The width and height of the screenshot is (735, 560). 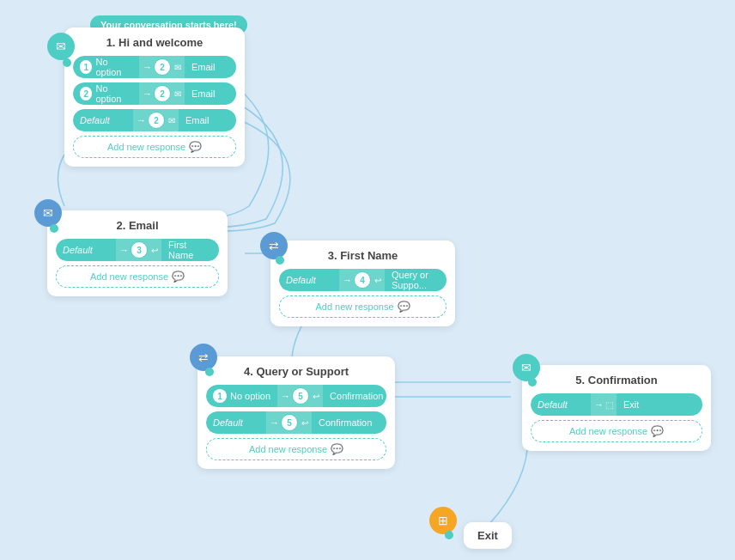 What do you see at coordinates (61, 46) in the screenshot?
I see `node1-icon: ✉` at bounding box center [61, 46].